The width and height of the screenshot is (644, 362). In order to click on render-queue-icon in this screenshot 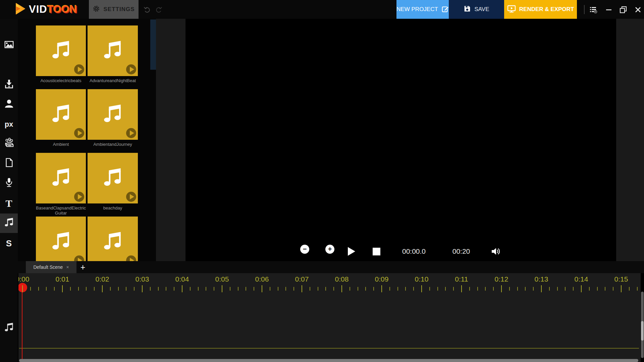, I will do `click(593, 10)`.